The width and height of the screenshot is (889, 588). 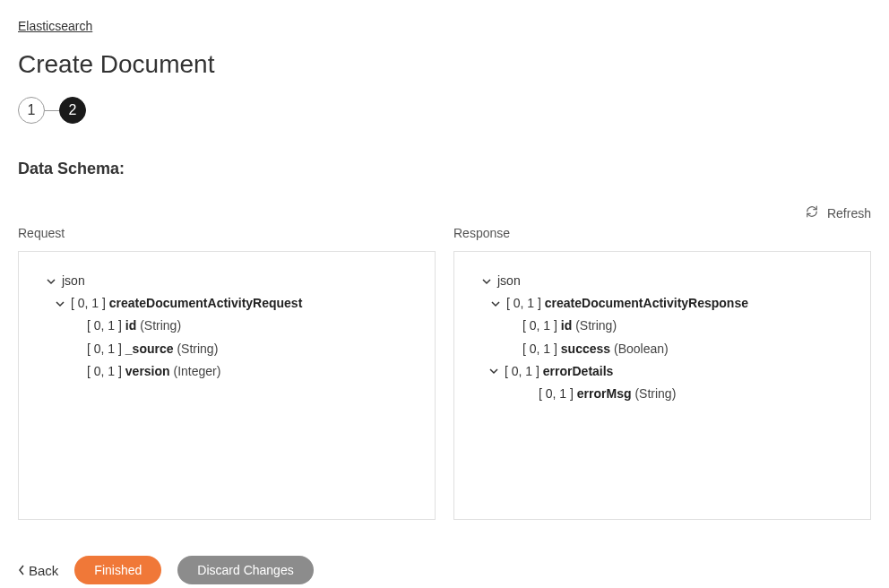 I want to click on tree-node-name: createDocumentActivityRequest, so click(x=206, y=303).